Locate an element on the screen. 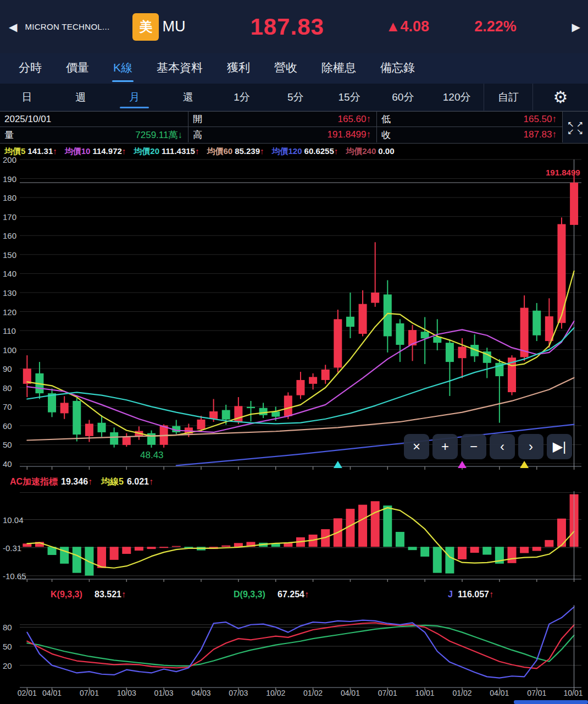 The height and width of the screenshot is (704, 588). main-y-tick: 120 is located at coordinates (10, 311).